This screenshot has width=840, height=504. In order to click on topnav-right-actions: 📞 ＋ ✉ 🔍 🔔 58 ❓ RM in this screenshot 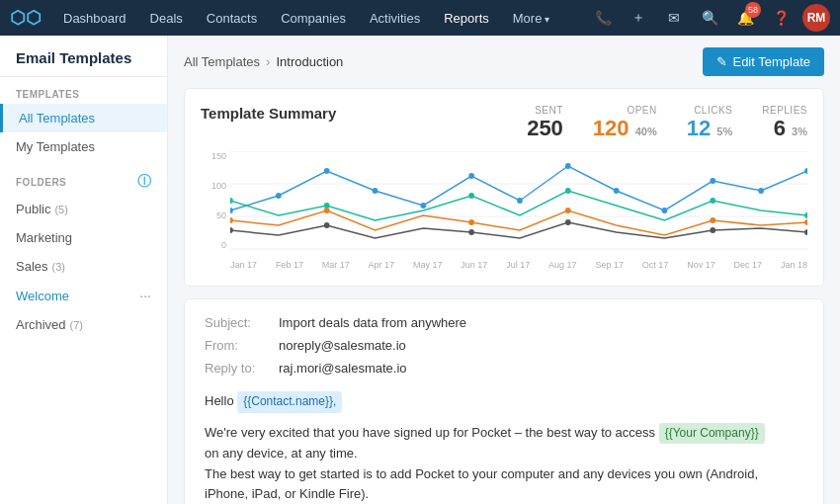, I will do `click(710, 18)`.